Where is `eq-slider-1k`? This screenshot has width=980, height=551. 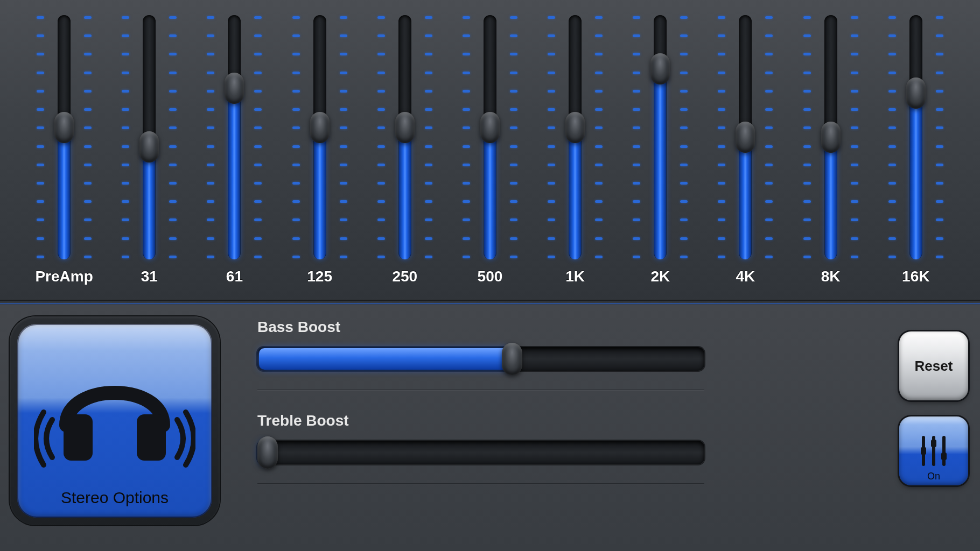 eq-slider-1k is located at coordinates (575, 137).